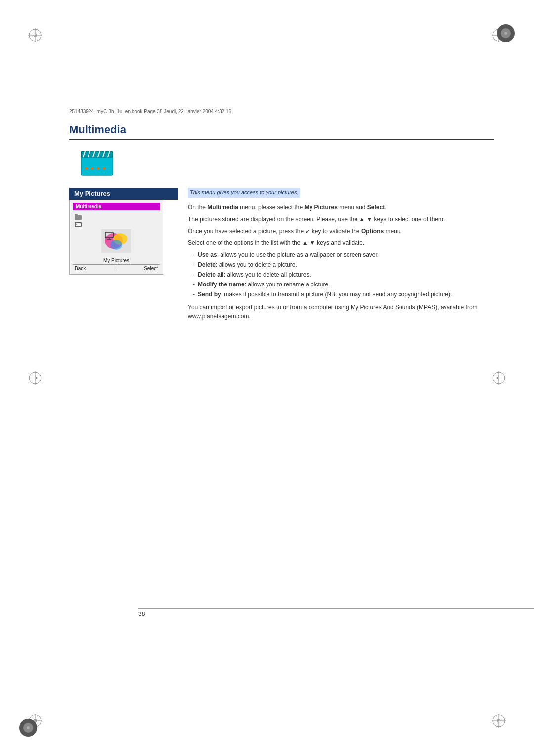  What do you see at coordinates (97, 163) in the screenshot?
I see `clapperboard-icon: ★ ★ ★ ★` at bounding box center [97, 163].